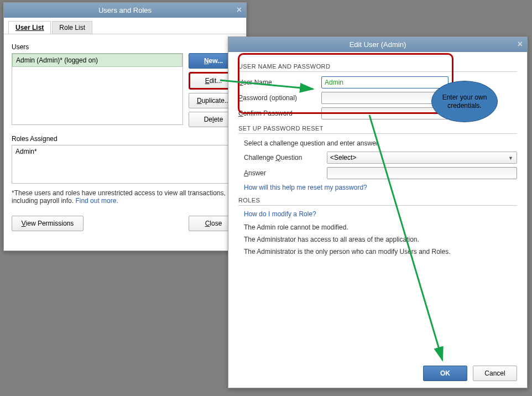  I want to click on form-row-challenge: Challenge Question <Select> ▼, so click(380, 158).